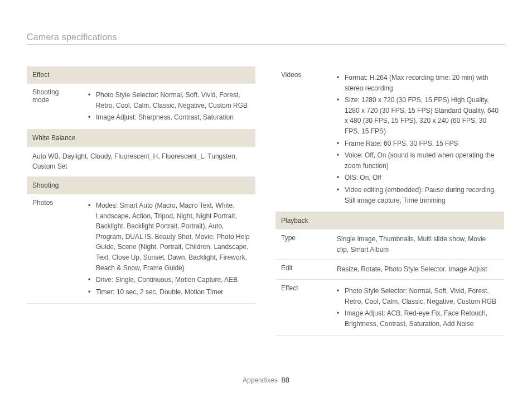 The height and width of the screenshot is (402, 532). Describe the element at coordinates (141, 161) in the screenshot. I see `row-wb-content: Auto WB, Daylight, Cloudy, Fluorescent_H…` at that location.